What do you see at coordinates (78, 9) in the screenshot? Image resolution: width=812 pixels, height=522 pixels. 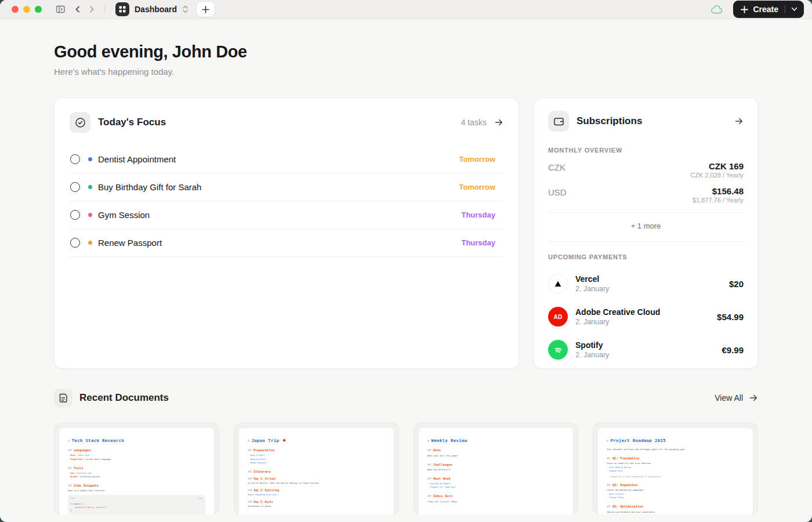 I see `back-button` at bounding box center [78, 9].